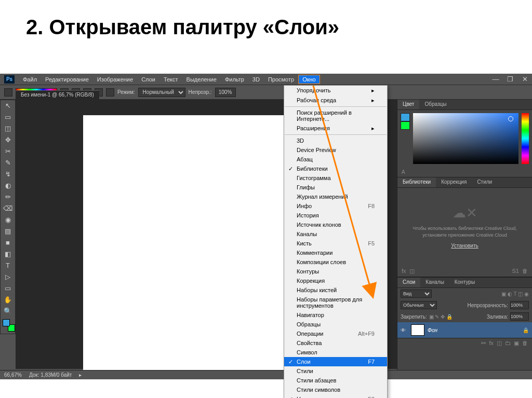 Image resolution: width=532 pixels, height=398 pixels. I want to click on layer-mask-icon: ◫, so click(499, 344).